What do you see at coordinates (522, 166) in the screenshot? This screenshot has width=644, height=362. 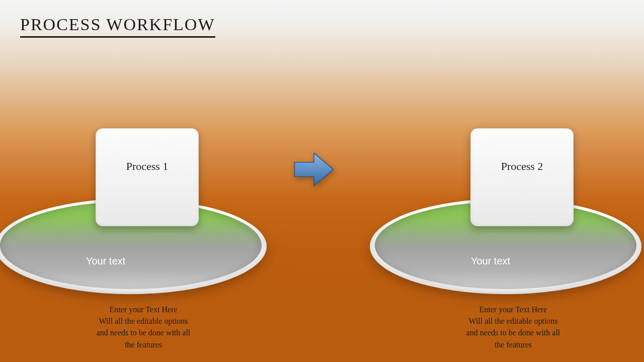 I see `process-card-label: Process 2` at bounding box center [522, 166].